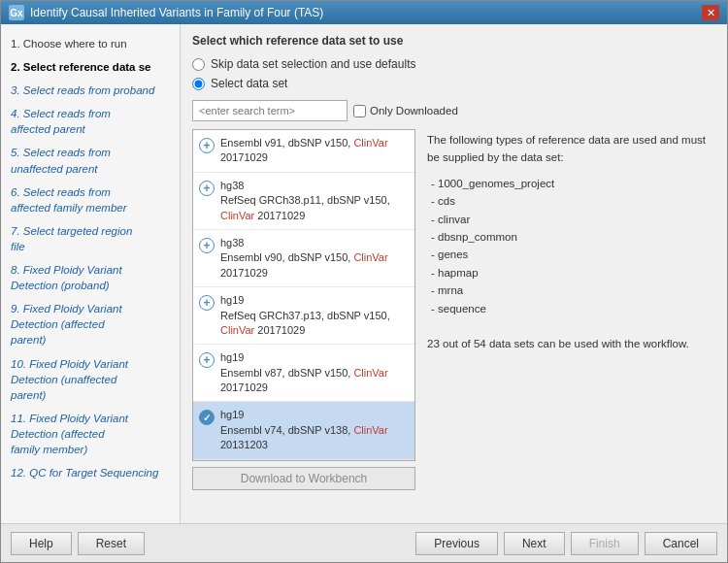 This screenshot has width=728, height=563. Describe the element at coordinates (681, 544) in the screenshot. I see `cancel-button: Cancel` at that location.